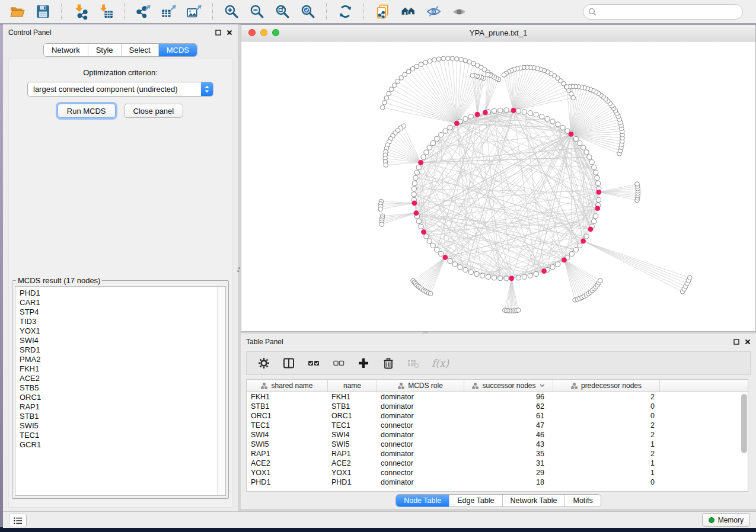 Image resolution: width=756 pixels, height=532 pixels. I want to click on import-network-button, so click(81, 12).